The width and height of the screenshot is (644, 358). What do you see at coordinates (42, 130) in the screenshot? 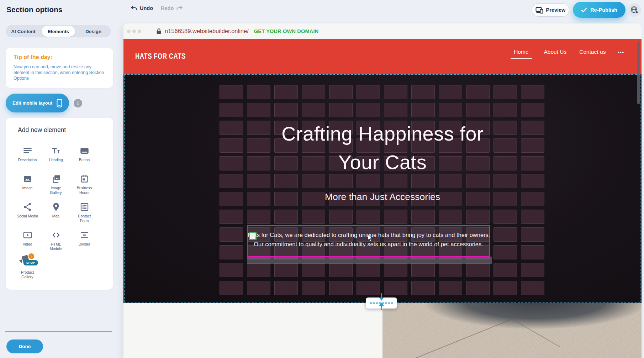
I see `add-element-title: Add new element` at bounding box center [42, 130].